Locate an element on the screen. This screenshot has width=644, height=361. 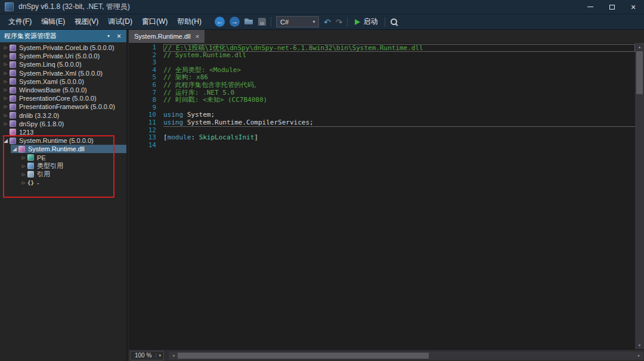
toolbar-separator is located at coordinates (271, 22).